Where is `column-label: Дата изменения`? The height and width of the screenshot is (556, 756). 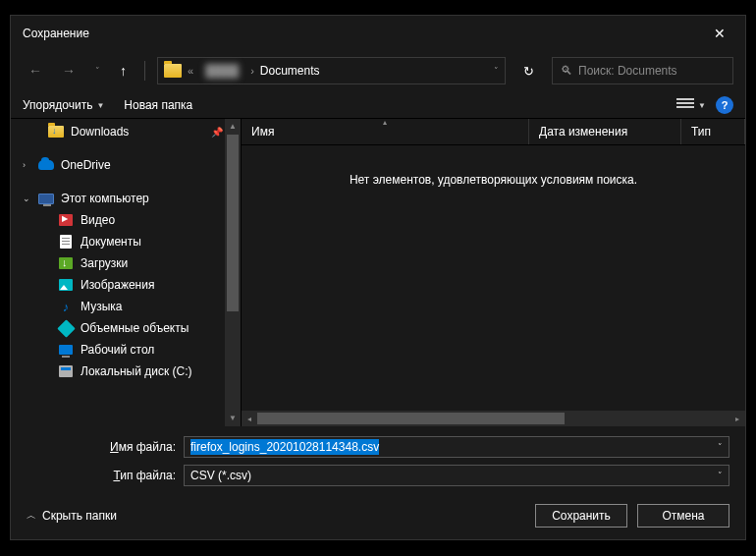 column-label: Дата изменения is located at coordinates (583, 132).